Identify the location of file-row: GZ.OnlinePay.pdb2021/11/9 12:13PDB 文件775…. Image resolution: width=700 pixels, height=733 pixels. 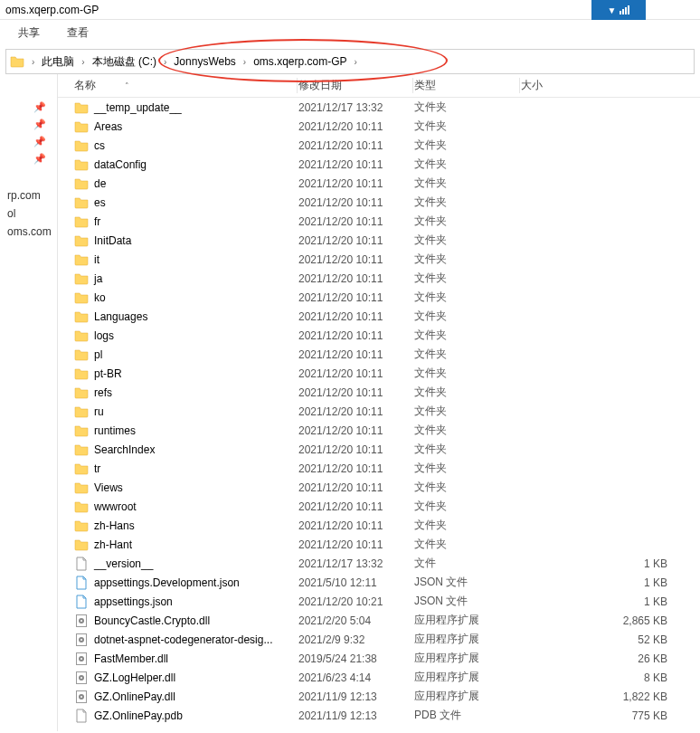
(379, 715).